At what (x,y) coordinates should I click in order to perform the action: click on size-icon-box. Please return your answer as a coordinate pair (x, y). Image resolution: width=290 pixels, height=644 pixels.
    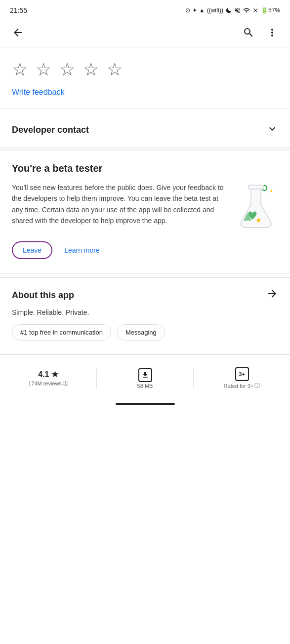
    Looking at the image, I should click on (145, 375).